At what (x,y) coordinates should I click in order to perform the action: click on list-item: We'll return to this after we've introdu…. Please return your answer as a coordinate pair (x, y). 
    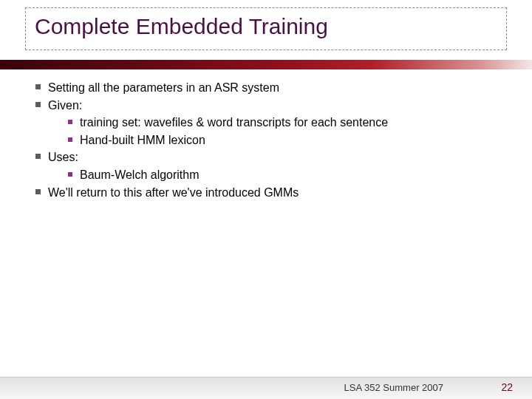
    Looking at the image, I should click on (265, 194).